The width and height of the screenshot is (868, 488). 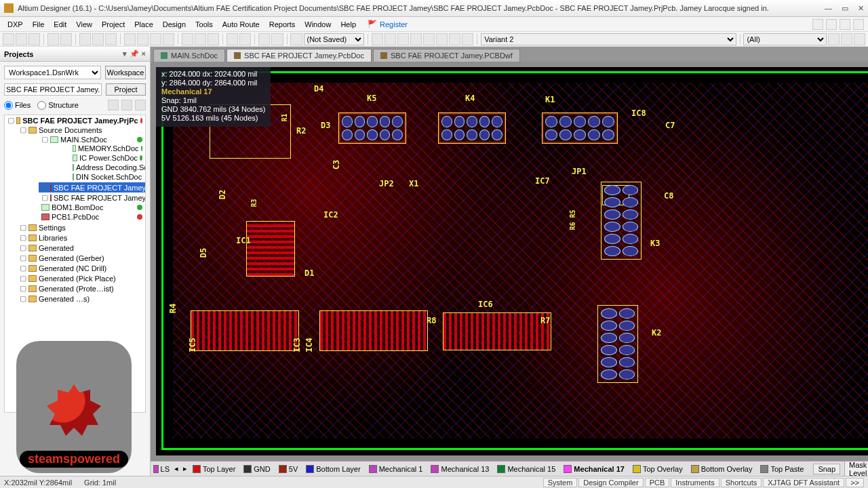 I want to click on projects-panel-title: Projects, so click(x=19, y=54).